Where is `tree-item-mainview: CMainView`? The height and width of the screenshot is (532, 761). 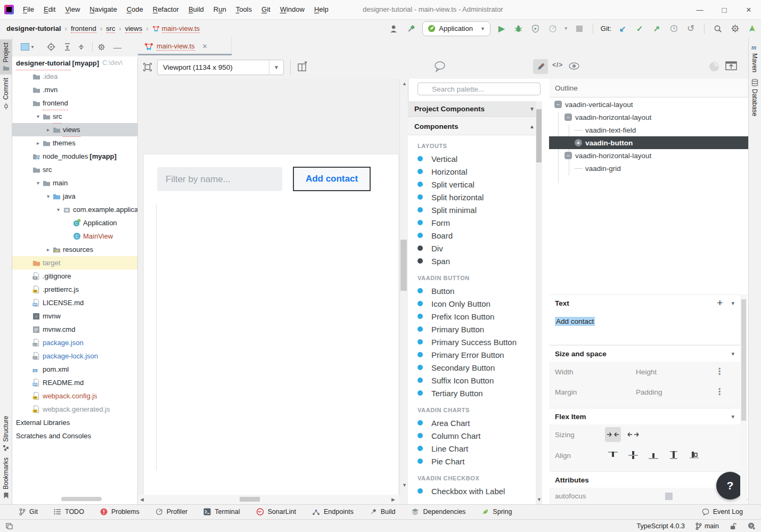
tree-item-mainview: CMainView is located at coordinates (75, 236).